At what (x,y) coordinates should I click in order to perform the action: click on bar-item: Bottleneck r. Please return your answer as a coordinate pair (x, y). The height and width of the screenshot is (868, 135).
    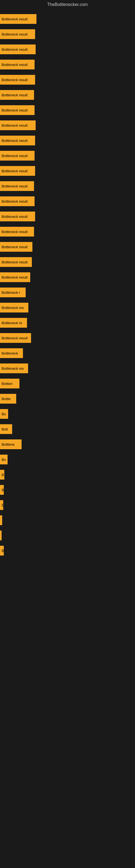
    Looking at the image, I should click on (13, 292).